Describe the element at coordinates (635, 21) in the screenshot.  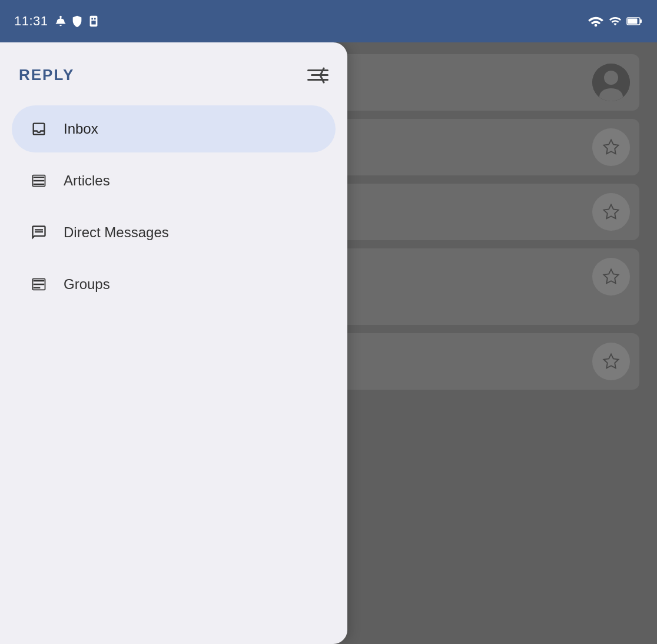
I see `battery-icon` at that location.